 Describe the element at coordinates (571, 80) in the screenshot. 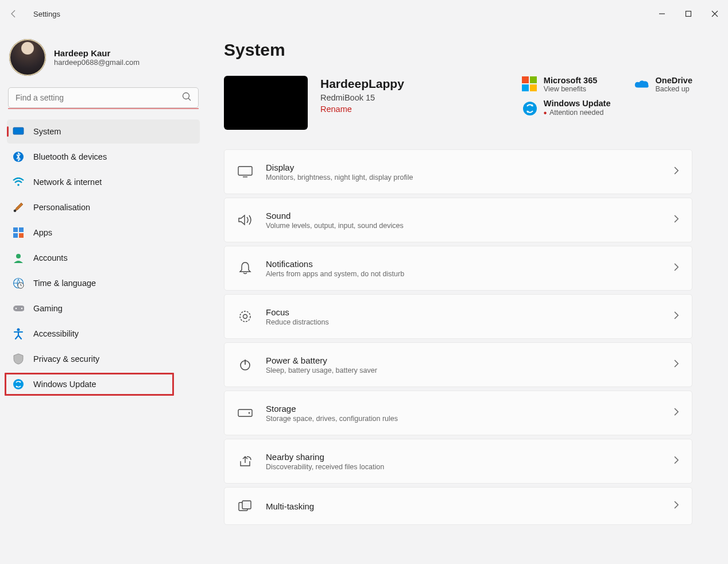

I see `status-title: Microsoft 365` at that location.